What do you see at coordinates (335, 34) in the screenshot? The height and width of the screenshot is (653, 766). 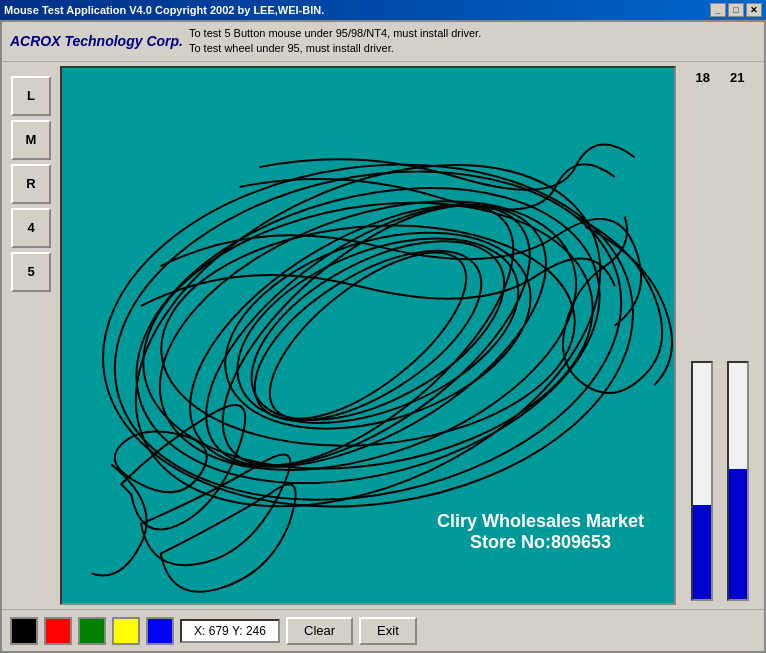 I see `header-line1: To test 5 Button mouse under 95/98/NT4, …` at bounding box center [335, 34].